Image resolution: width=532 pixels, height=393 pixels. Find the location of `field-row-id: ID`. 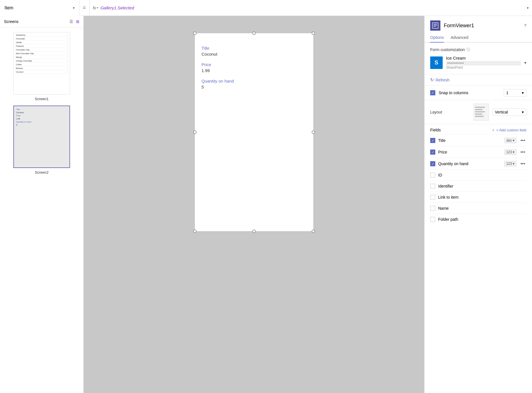

field-row-id: ID is located at coordinates (478, 175).